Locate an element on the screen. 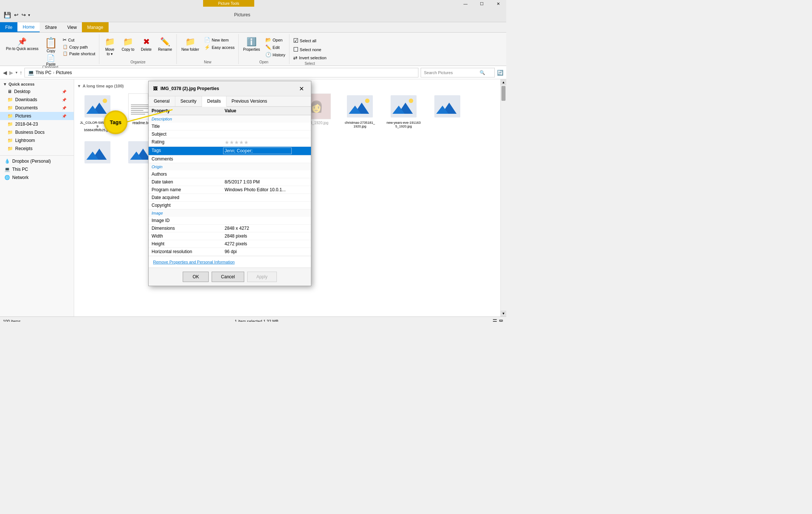 Image resolution: width=812 pixels, height=514 pixels. props-row-width: Width 2848 pixels is located at coordinates (230, 236).